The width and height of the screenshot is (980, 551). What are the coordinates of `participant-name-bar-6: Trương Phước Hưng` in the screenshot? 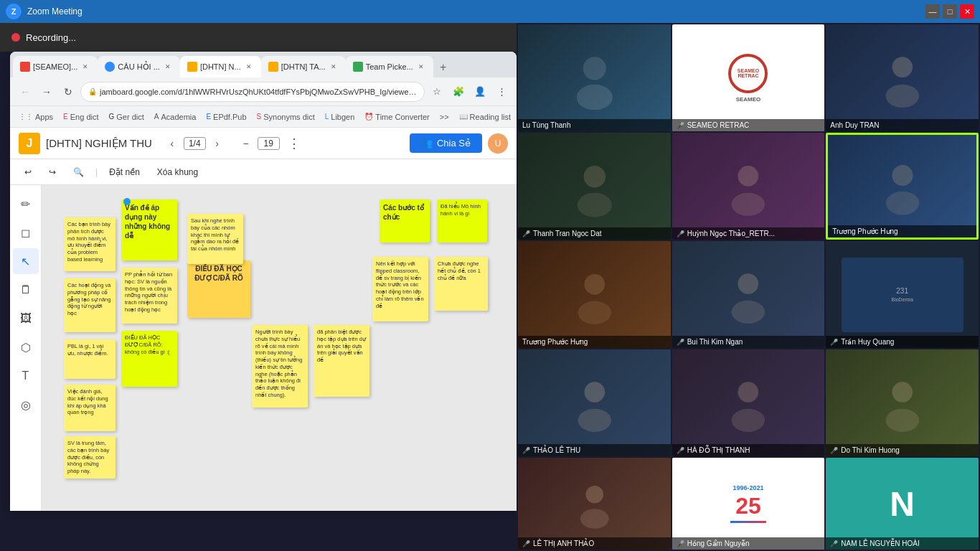 It's located at (903, 231).